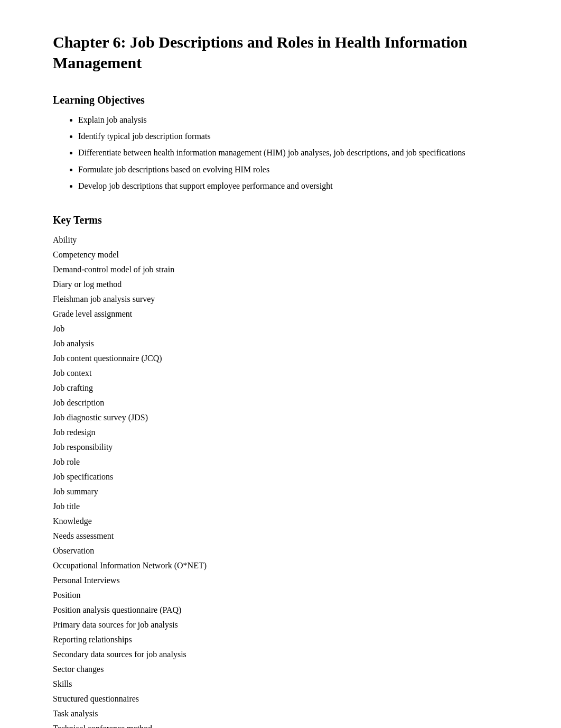 This screenshot has height=728, width=561. What do you see at coordinates (286, 388) in the screenshot?
I see `key-term-item: Job crafting` at bounding box center [286, 388].